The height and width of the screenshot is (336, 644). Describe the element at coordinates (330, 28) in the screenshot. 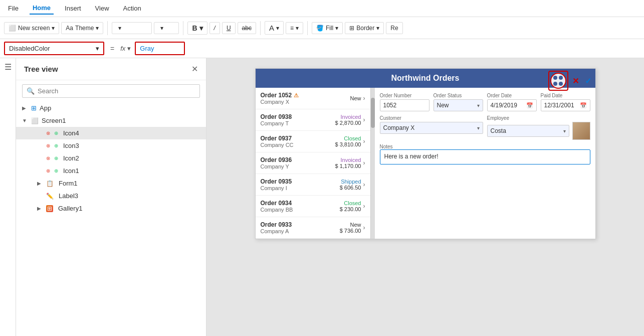

I see `fill-label: Fill` at that location.